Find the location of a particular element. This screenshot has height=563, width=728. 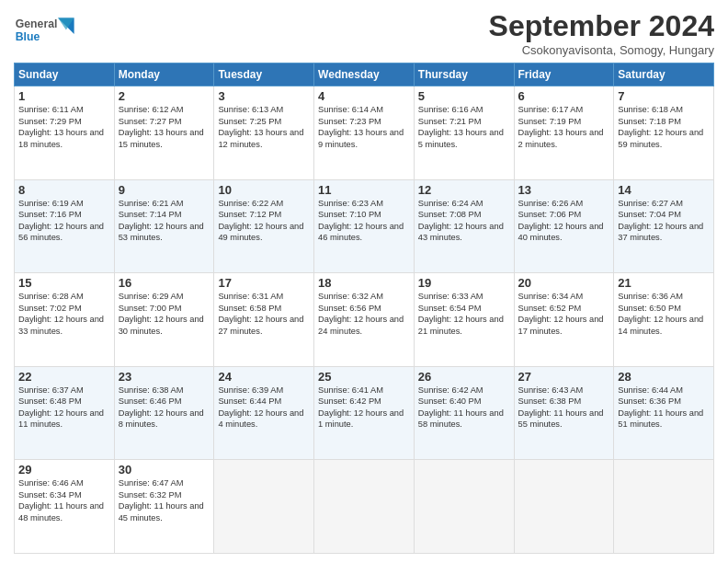

day-number: 16 is located at coordinates (165, 283).